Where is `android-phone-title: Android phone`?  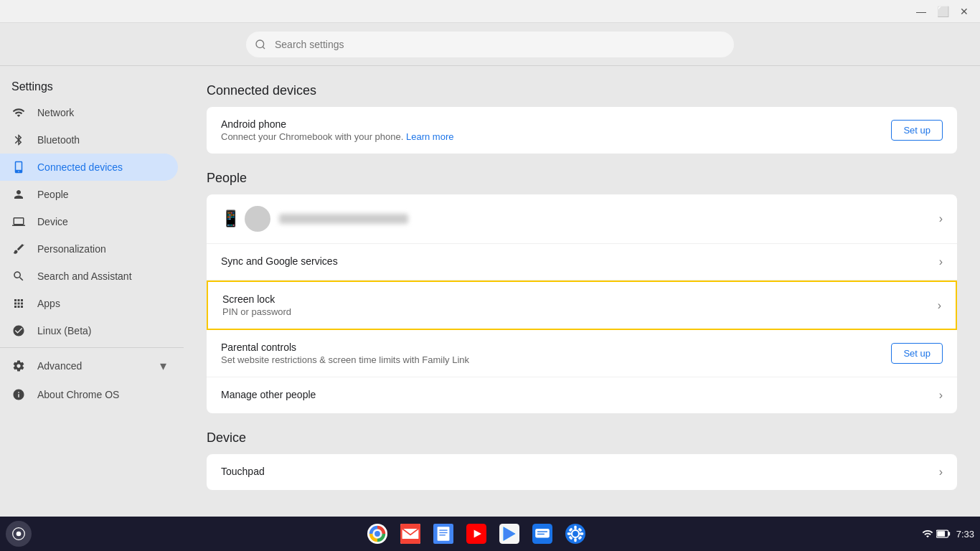
android-phone-title: Android phone is located at coordinates (556, 124).